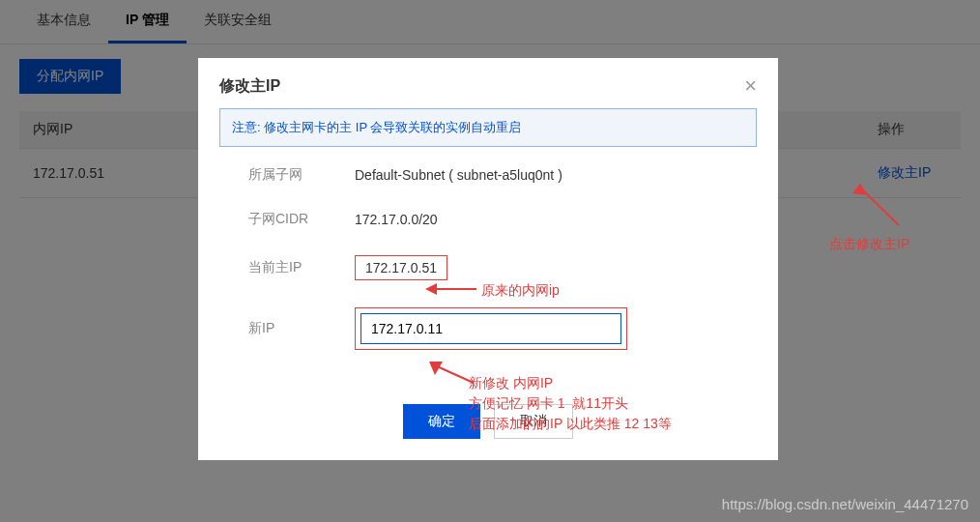 This screenshot has width=980, height=522. What do you see at coordinates (442, 421) in the screenshot?
I see `confirm-button: 确定` at bounding box center [442, 421].